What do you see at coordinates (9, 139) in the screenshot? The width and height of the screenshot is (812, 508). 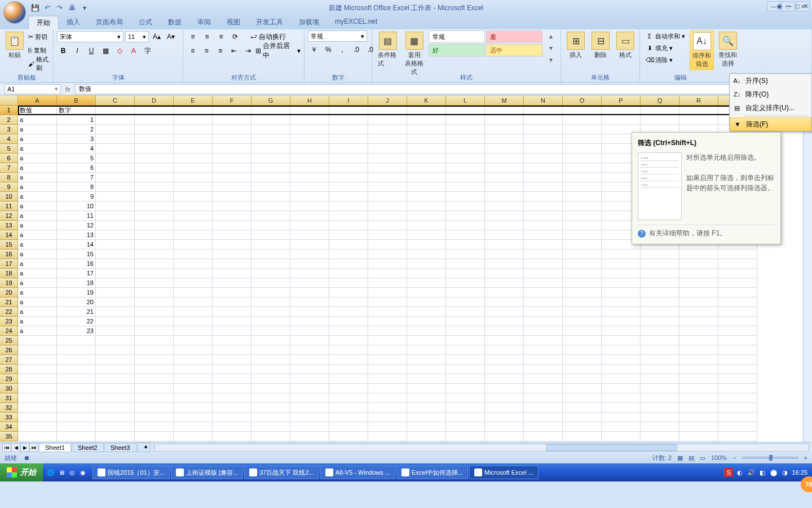 I see `row-header: 4` at bounding box center [9, 139].